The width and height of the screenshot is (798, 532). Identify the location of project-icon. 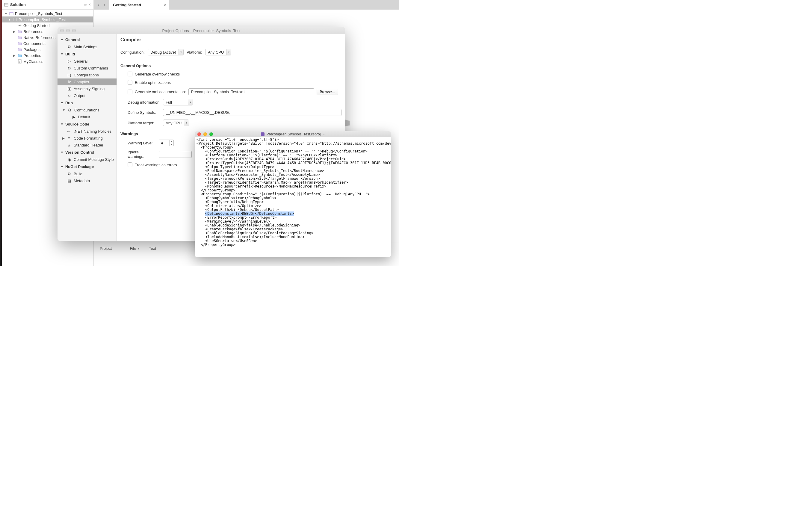
(15, 20).